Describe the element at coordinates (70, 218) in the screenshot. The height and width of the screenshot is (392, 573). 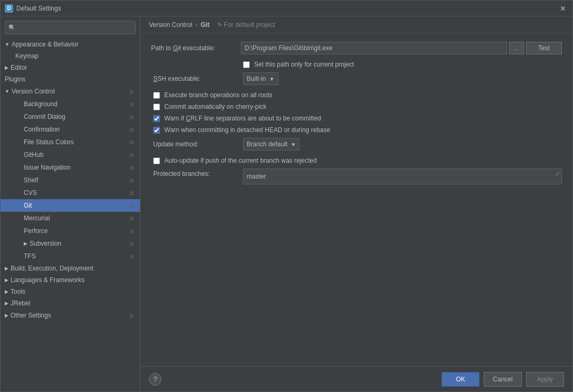
I see `sidebar-item-mercurial: Mercurial ⊞` at that location.